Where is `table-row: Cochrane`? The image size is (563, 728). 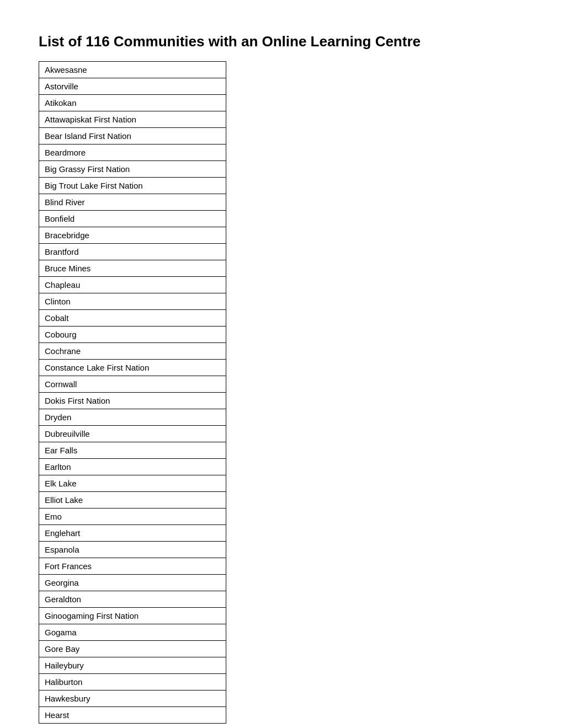
table-row: Cochrane is located at coordinates (132, 351).